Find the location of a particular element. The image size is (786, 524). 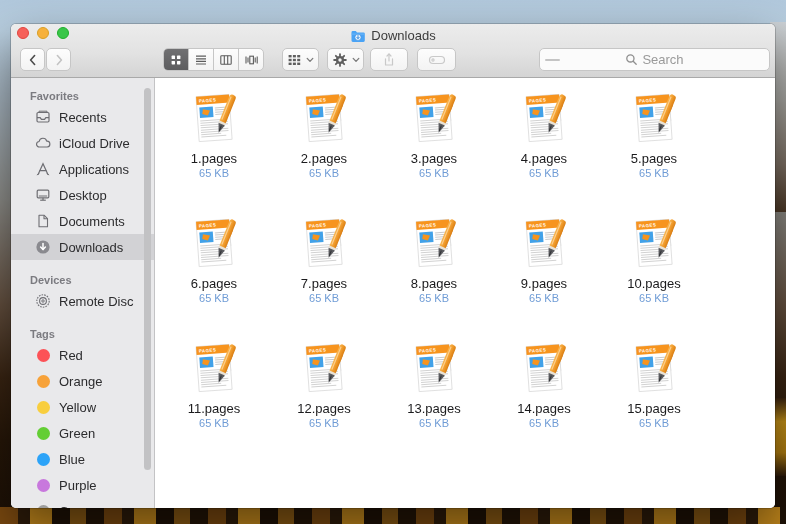

sidebar-item-blue: Blue is located at coordinates (82, 459).